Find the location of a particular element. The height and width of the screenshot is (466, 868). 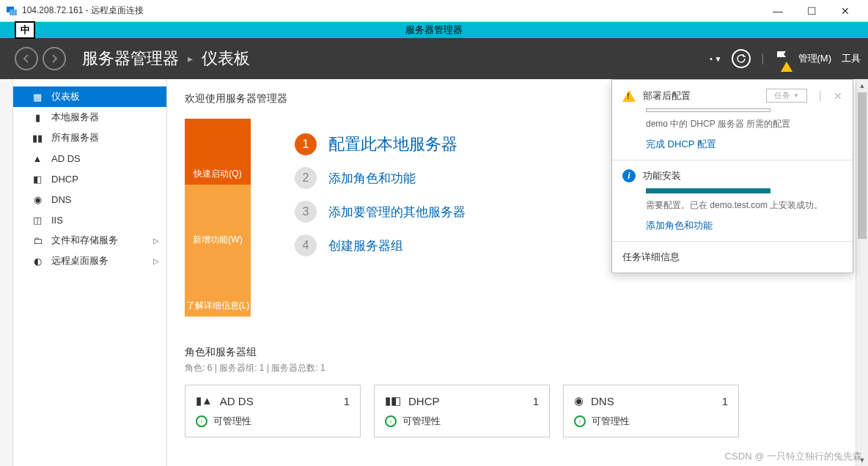

chevron-right-icon: ▸ is located at coordinates (191, 59).